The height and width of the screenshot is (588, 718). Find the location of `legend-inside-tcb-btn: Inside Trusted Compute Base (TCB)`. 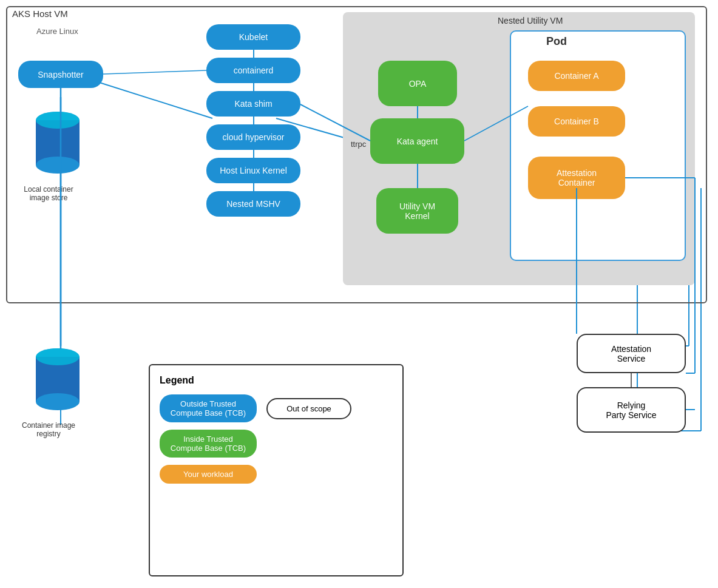

legend-inside-tcb-btn: Inside Trusted Compute Base (TCB) is located at coordinates (208, 444).